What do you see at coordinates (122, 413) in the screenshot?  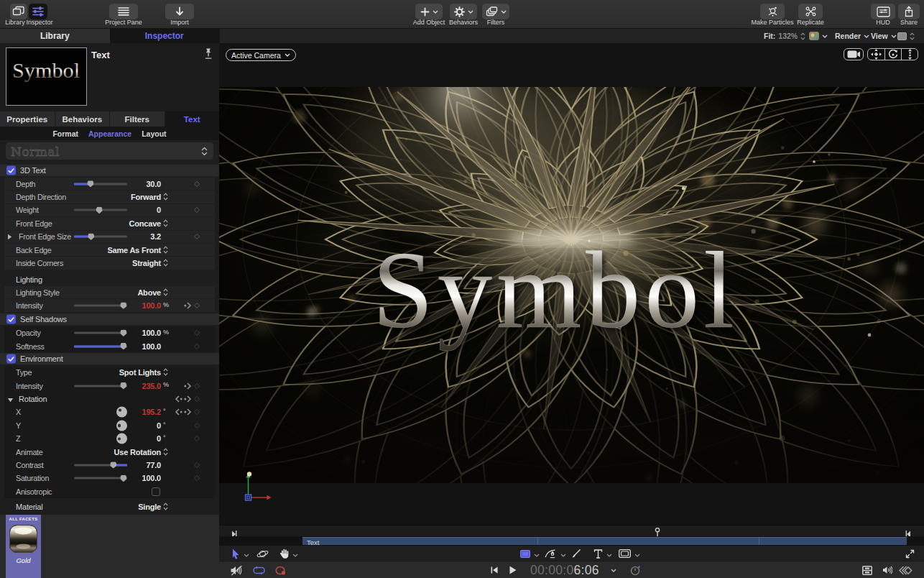 I see `x-dial` at bounding box center [122, 413].